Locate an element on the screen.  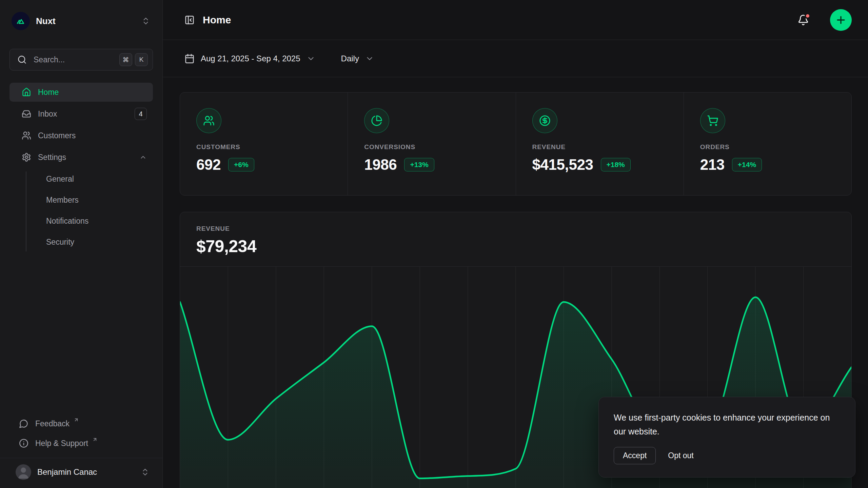
granularity-select: Daily is located at coordinates (357, 59).